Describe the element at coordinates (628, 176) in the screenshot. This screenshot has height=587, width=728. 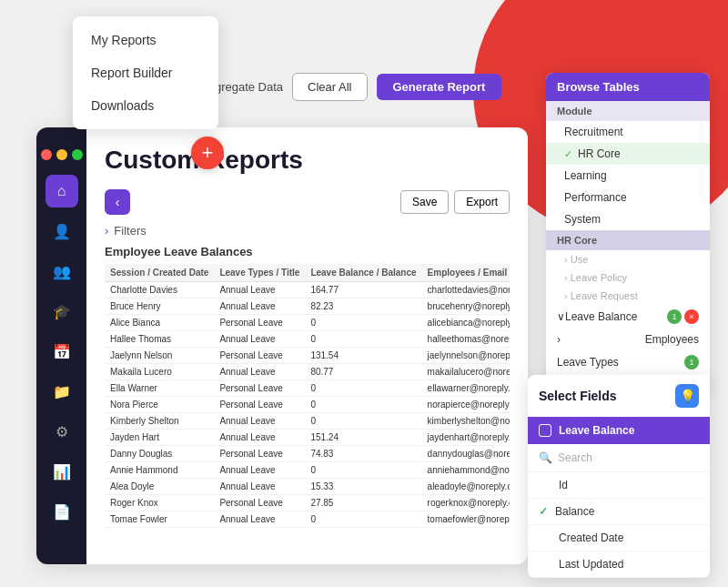
I see `browse-item-learning: Learning` at that location.